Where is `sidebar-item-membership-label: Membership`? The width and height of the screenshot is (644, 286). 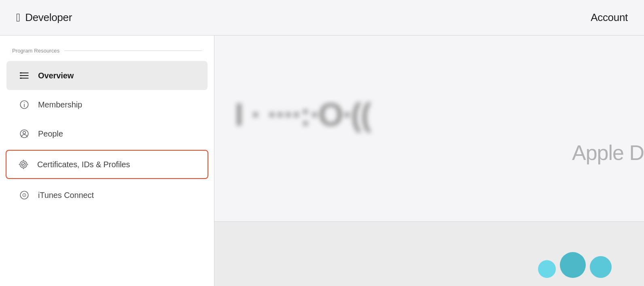 sidebar-item-membership-label: Membership is located at coordinates (60, 105).